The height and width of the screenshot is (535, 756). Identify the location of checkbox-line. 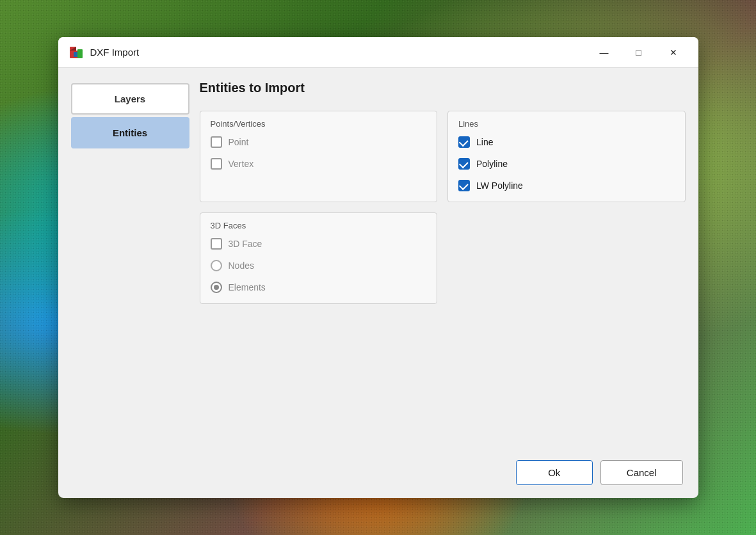
(464, 142).